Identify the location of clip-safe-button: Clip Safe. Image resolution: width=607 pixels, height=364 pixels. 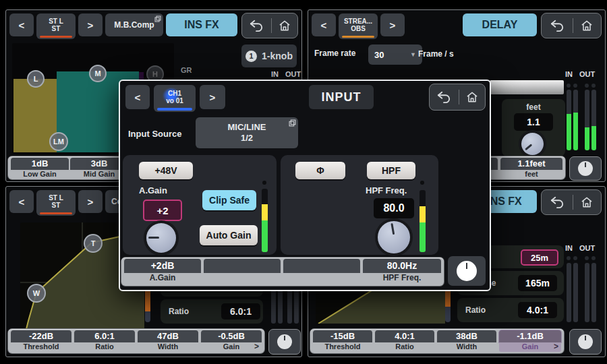
(229, 200).